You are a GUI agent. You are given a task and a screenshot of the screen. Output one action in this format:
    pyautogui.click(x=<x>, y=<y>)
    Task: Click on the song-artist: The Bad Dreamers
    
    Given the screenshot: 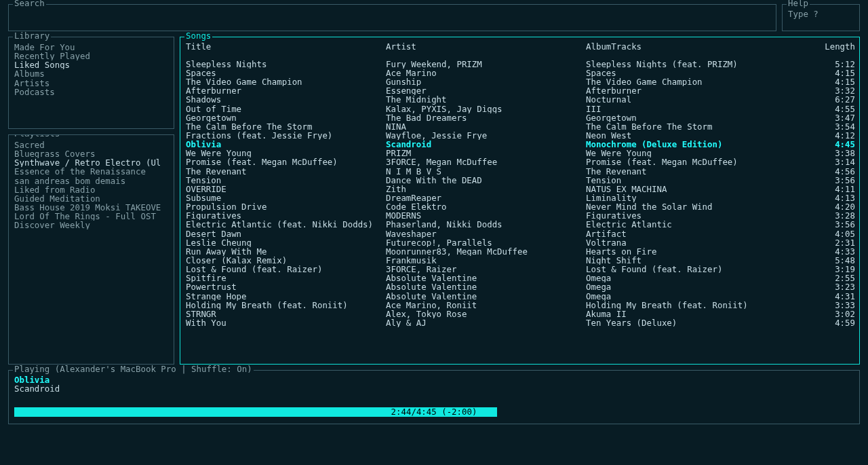 What is the action you would take?
    pyautogui.click(x=486, y=118)
    